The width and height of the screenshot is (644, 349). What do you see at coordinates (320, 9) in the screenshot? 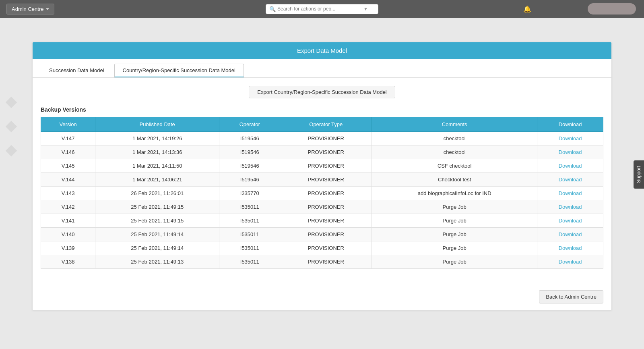
I see `search-input` at bounding box center [320, 9].